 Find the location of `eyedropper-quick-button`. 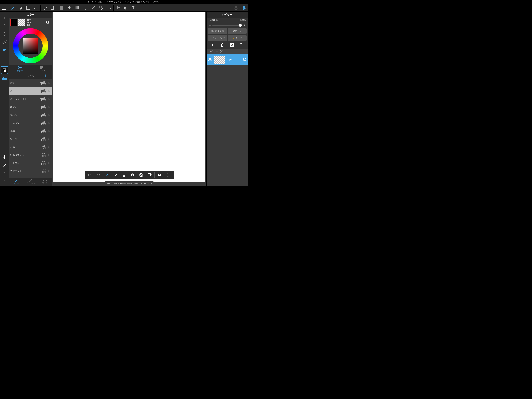

eyedropper-quick-button is located at coordinates (115, 175).